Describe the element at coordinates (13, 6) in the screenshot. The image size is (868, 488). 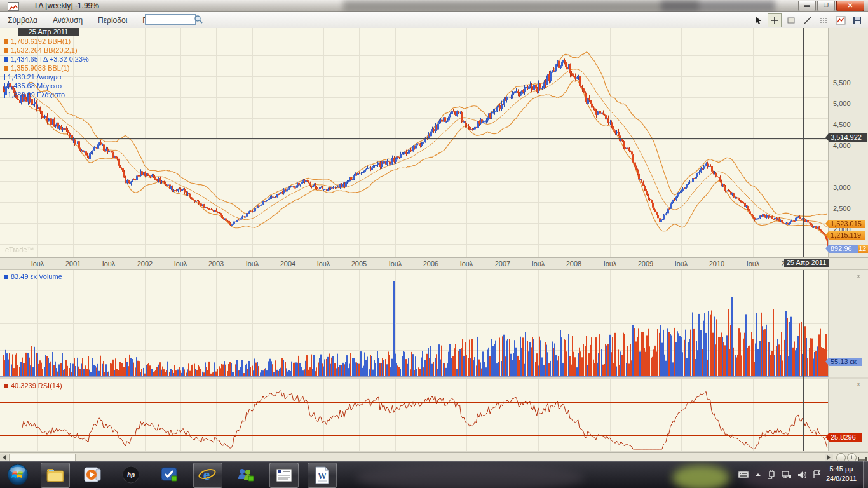
I see `app-chart-icon` at that location.